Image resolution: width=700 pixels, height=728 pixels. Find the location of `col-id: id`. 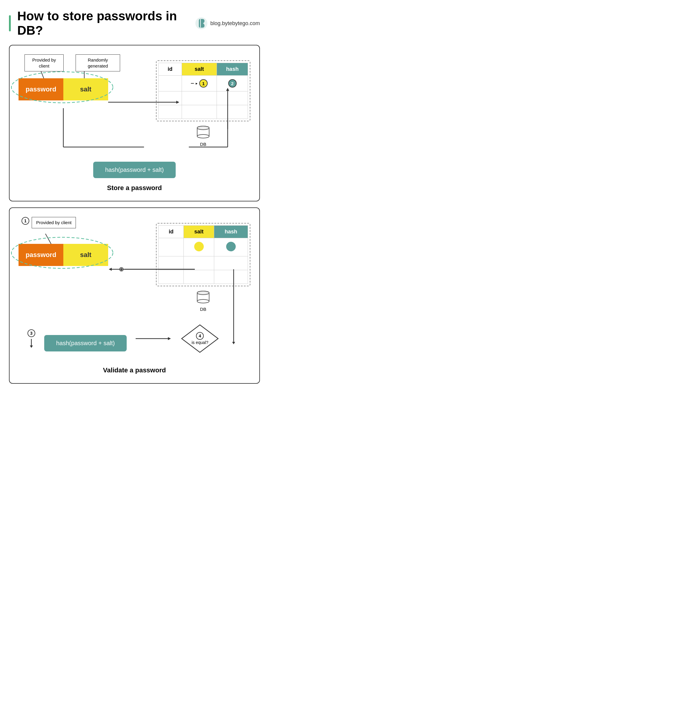

col-id: id is located at coordinates (170, 69).